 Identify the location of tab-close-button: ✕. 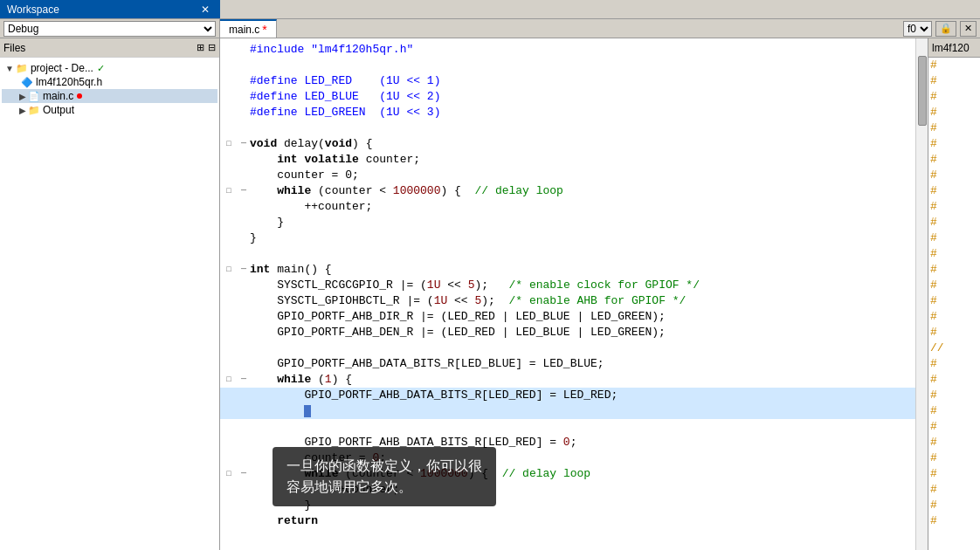
(968, 29).